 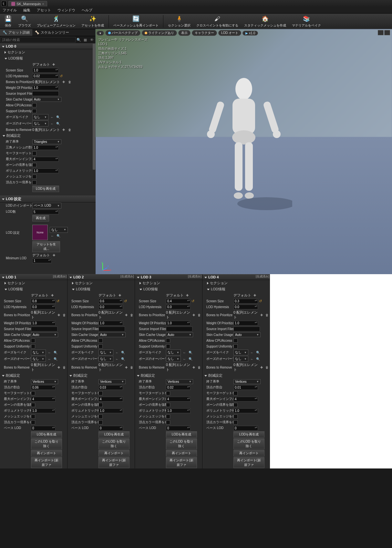 I want to click on morph-target-checkbox, so click(x=236, y=393).